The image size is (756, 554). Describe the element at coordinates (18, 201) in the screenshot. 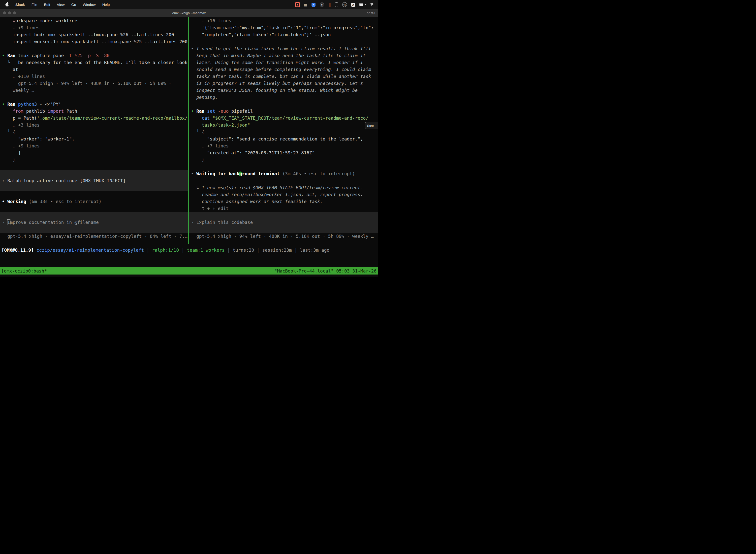

I see `terminal-text: Working` at that location.